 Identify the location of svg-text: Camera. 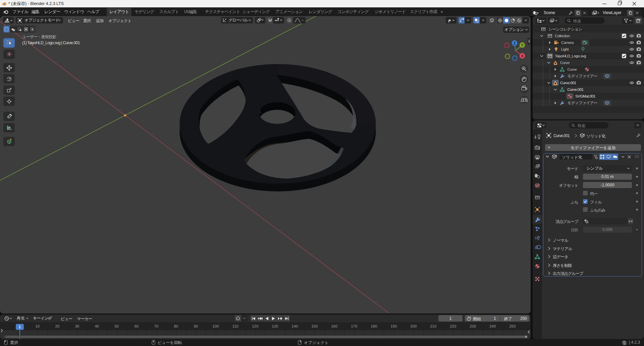
(568, 43).